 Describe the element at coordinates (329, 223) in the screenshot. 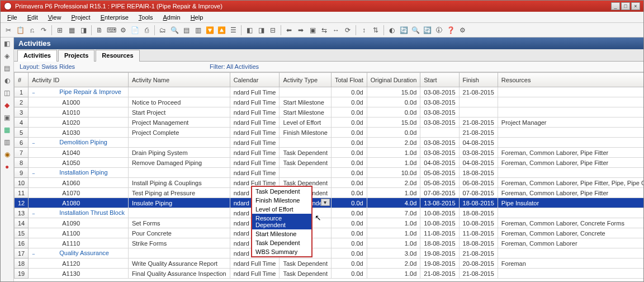

I see `activity-row: 14A1090Set Formsndard Full Time0.0d1.0d1…` at that location.